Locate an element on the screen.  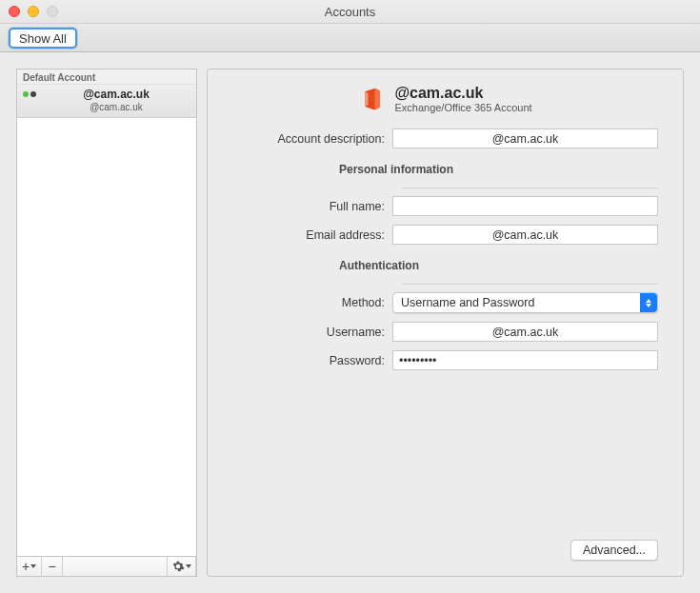
input-username is located at coordinates (526, 331).